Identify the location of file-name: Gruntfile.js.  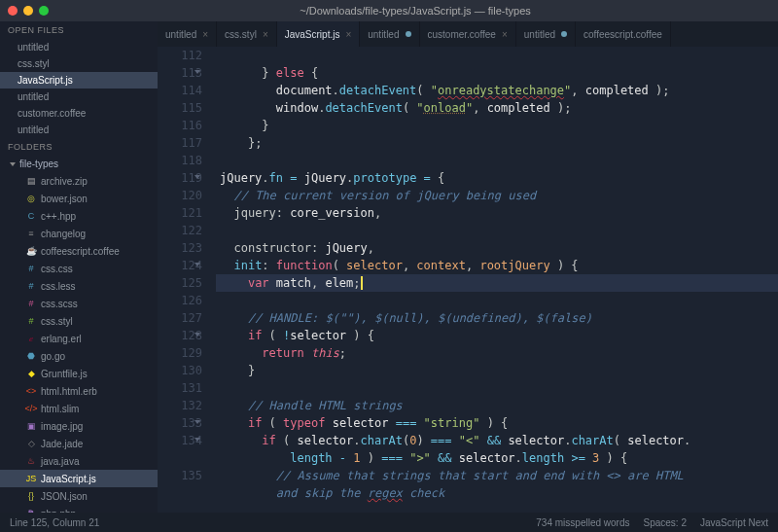
(64, 373).